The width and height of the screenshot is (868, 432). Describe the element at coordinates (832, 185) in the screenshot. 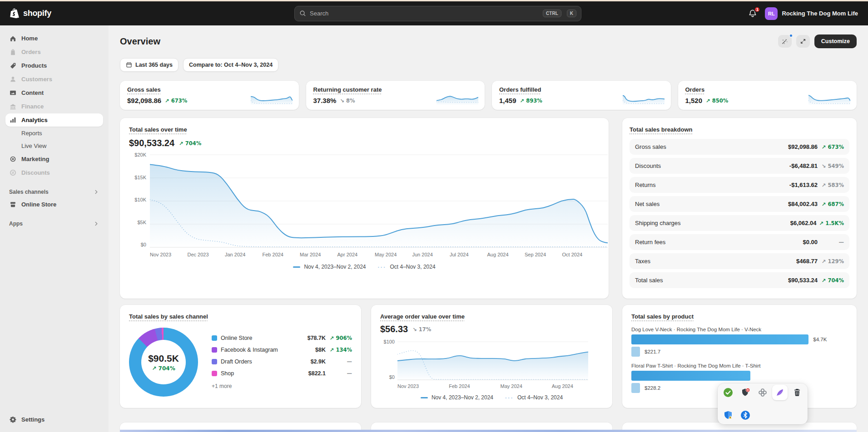

I see `change-badge: ↗ 583%` at that location.